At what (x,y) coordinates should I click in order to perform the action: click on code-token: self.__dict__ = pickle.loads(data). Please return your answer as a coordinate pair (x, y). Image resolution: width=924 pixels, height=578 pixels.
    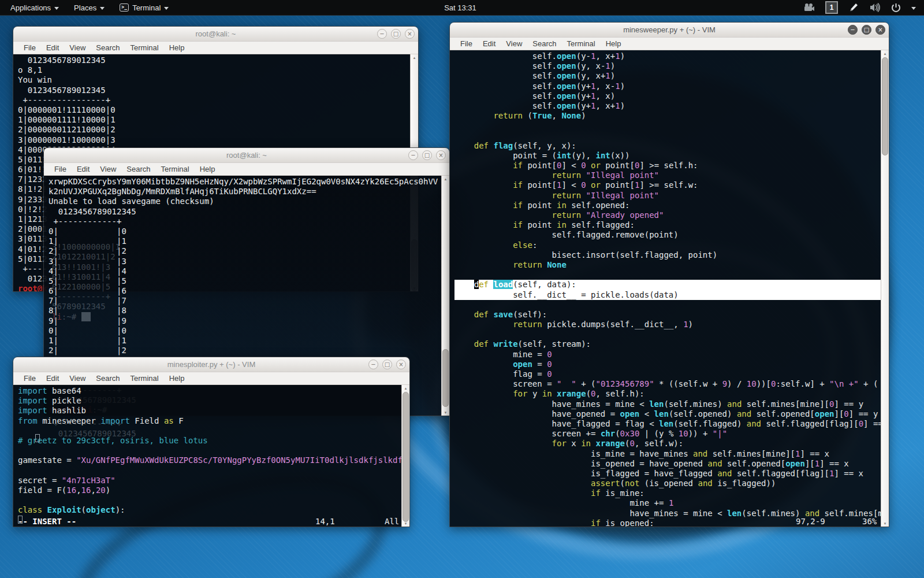
    Looking at the image, I should click on (567, 295).